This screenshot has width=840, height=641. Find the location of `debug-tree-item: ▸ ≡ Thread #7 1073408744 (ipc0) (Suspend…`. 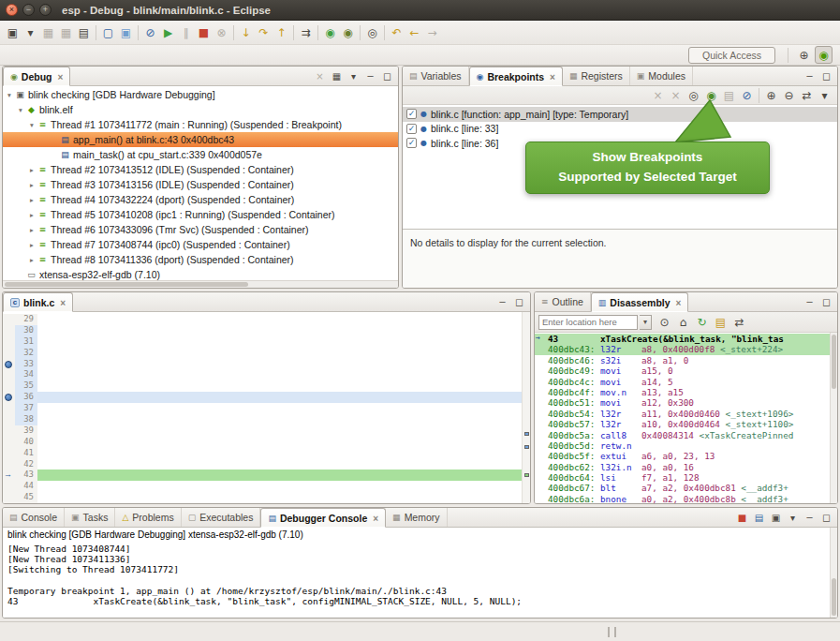

debug-tree-item: ▸ ≡ Thread #7 1073408744 (ipc0) (Suspend… is located at coordinates (200, 245).